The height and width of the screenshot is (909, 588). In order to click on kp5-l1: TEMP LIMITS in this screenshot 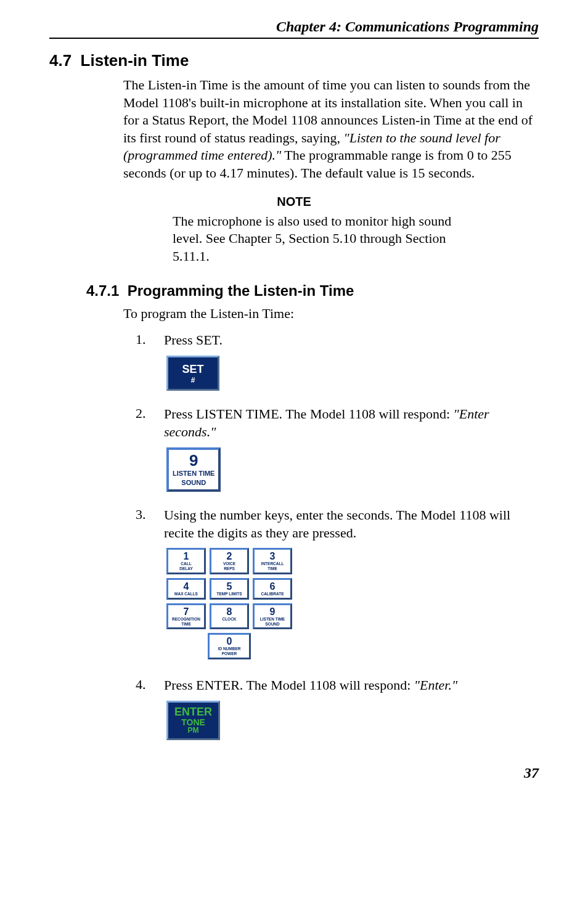, I will do `click(229, 594)`.